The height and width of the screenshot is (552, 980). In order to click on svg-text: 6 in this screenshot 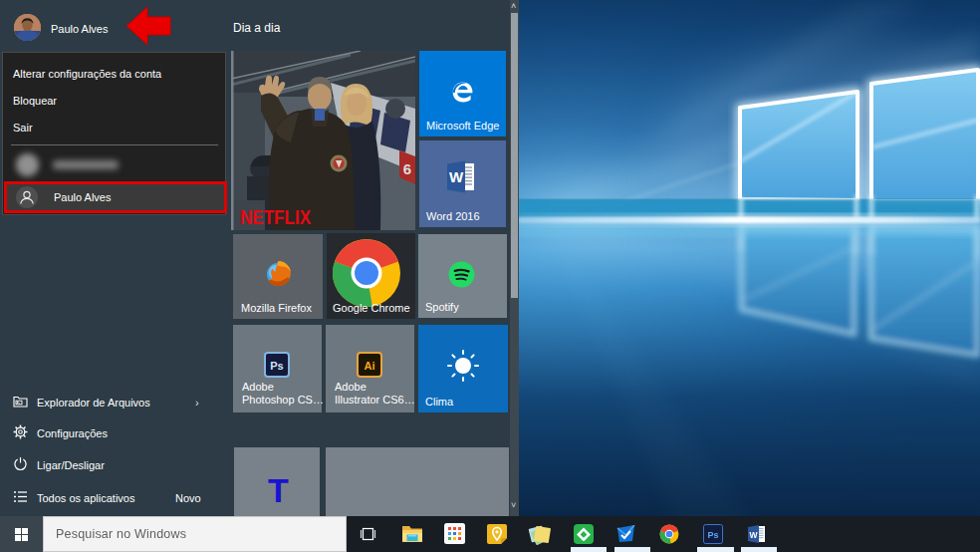, I will do `click(407, 169)`.